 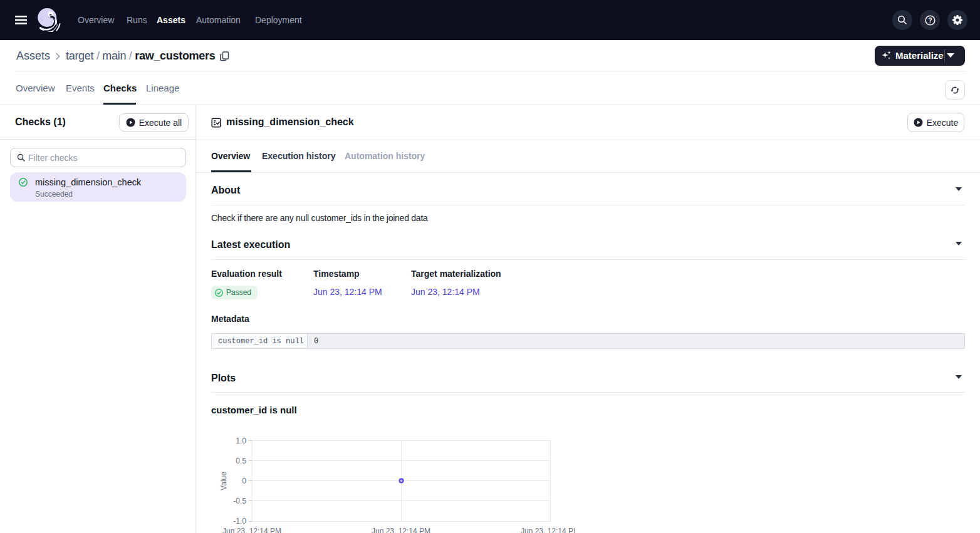 I want to click on svg-text: 0, so click(x=244, y=481).